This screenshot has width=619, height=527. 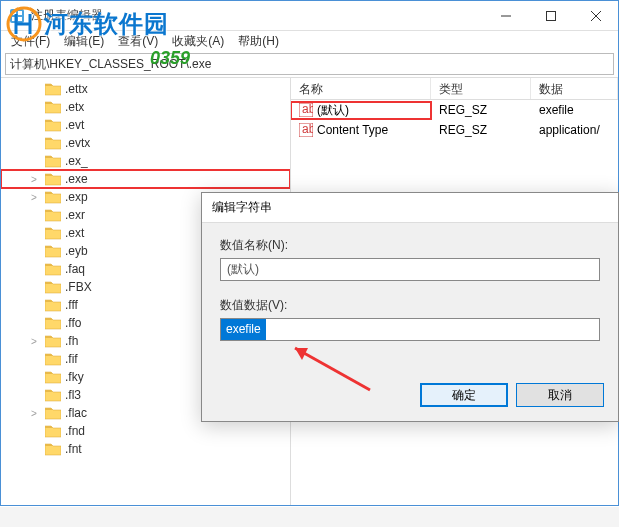 I want to click on col-header-name: 名称, so click(x=361, y=88).